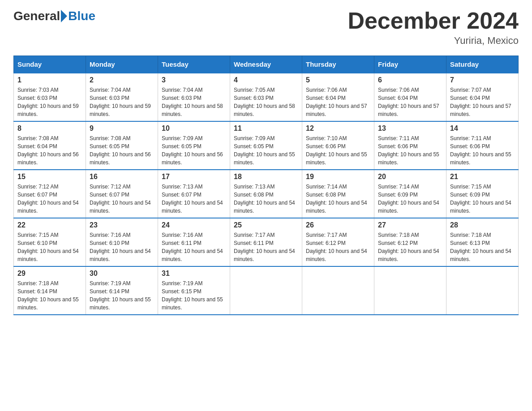  What do you see at coordinates (194, 80) in the screenshot?
I see `day-number: 3` at bounding box center [194, 80].